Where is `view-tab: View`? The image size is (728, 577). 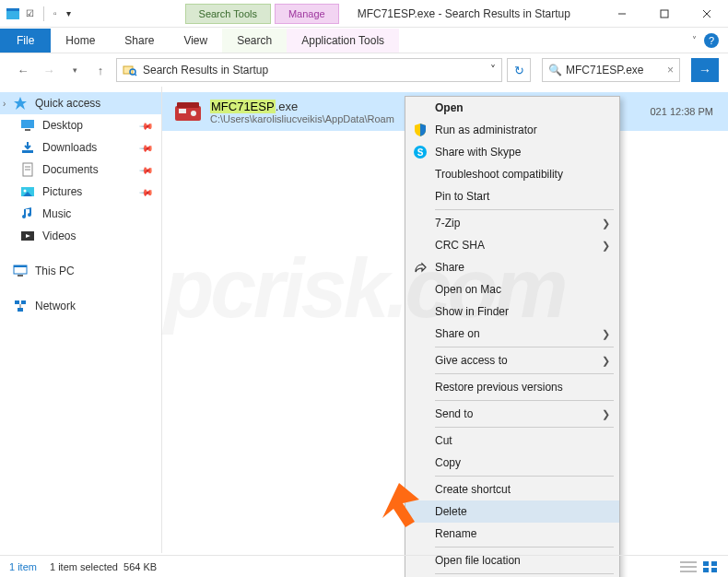
view-tab: View is located at coordinates (195, 41).